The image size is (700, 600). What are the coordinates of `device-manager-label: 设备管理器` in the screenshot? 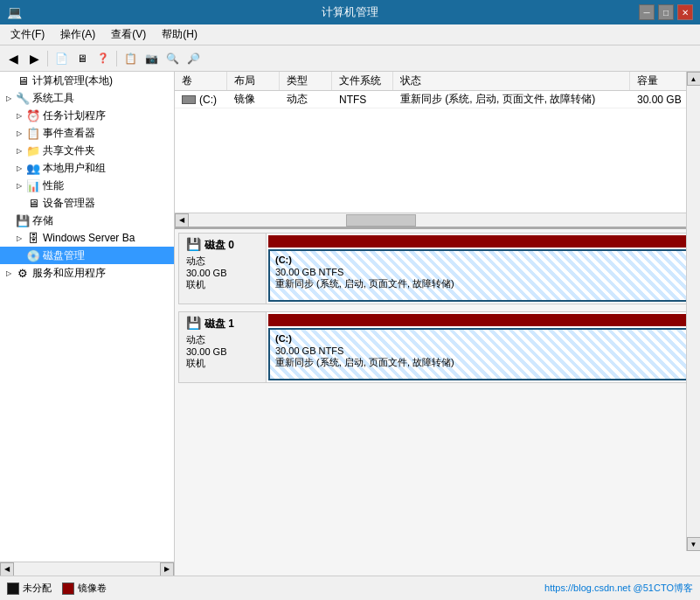 It's located at (69, 203).